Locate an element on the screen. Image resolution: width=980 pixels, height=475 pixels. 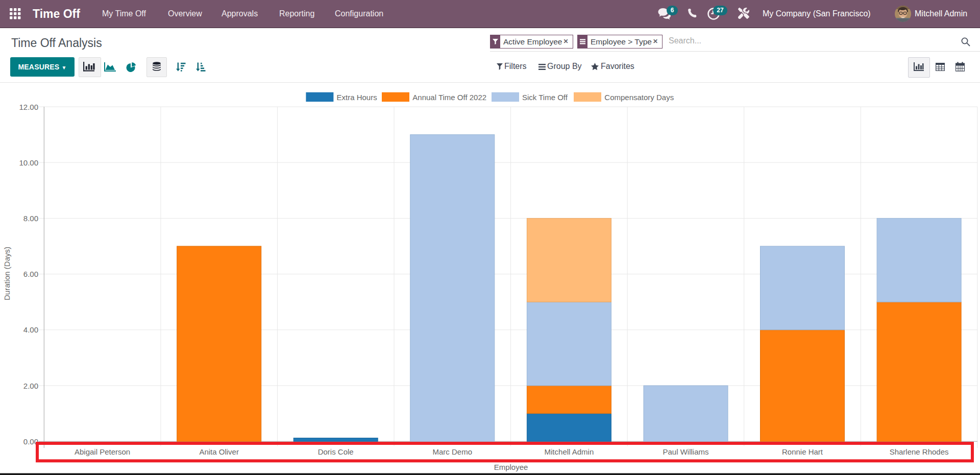
svg-text: Ronnie Hart is located at coordinates (802, 452).